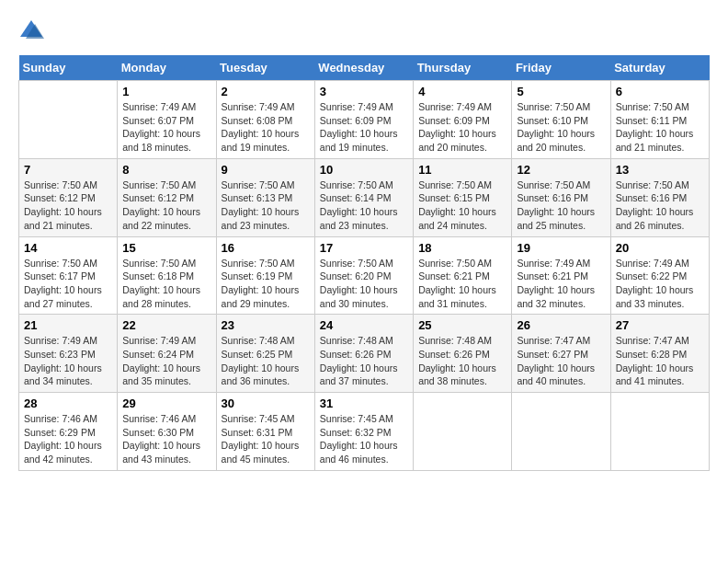  I want to click on col-wednesday: Wednesday, so click(364, 68).